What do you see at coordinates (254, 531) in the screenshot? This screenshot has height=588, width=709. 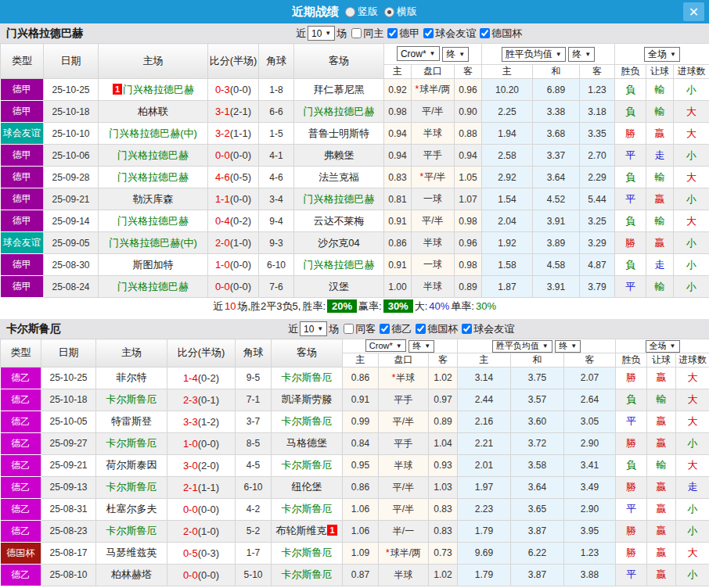 I see `corner-count: 5-2` at bounding box center [254, 531].